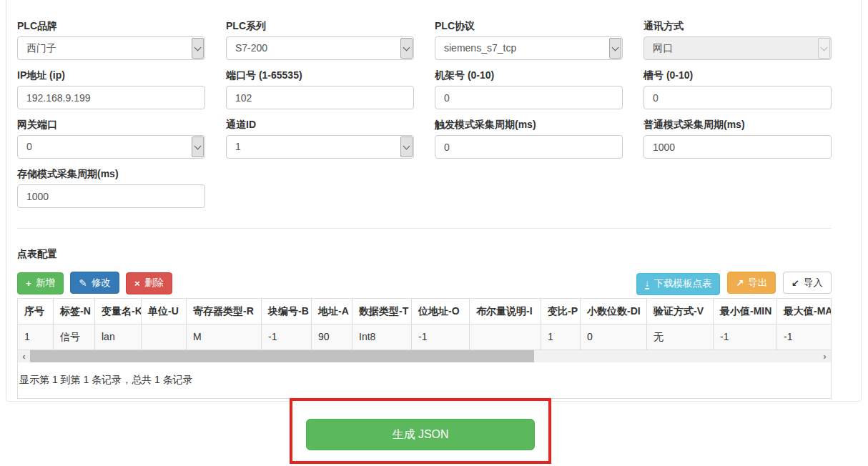 The width and height of the screenshot is (868, 466). I want to click on select-value: 网口, so click(738, 49).